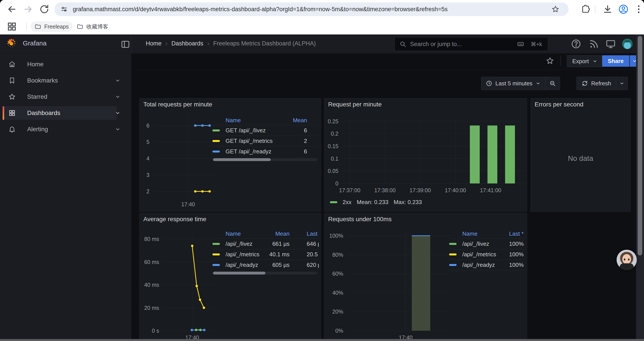  Describe the element at coordinates (60, 81) in the screenshot. I see `sidebar-item-bookmarks: Bookmarks` at that location.